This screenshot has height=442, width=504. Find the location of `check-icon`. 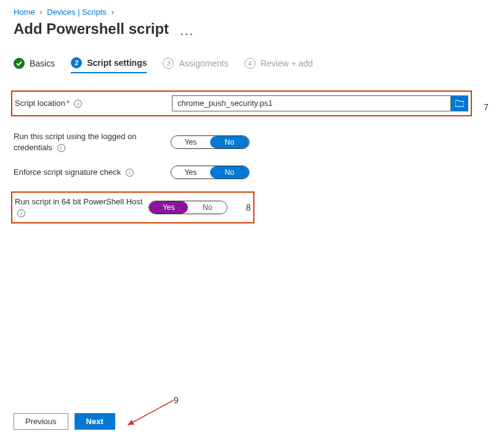

check-icon is located at coordinates (19, 63).